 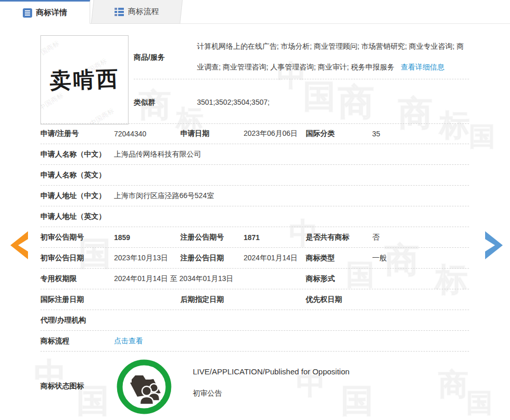 What do you see at coordinates (255, 386) in the screenshot?
I see `row-status: 商标状态图标 LIVE/APPLICATION/Published for Op…` at bounding box center [255, 386].